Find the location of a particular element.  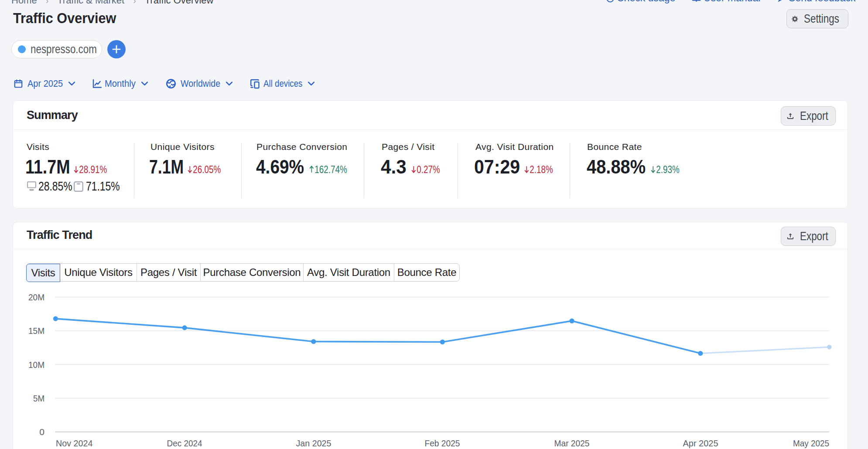

svg-text: May 2025 is located at coordinates (811, 443).